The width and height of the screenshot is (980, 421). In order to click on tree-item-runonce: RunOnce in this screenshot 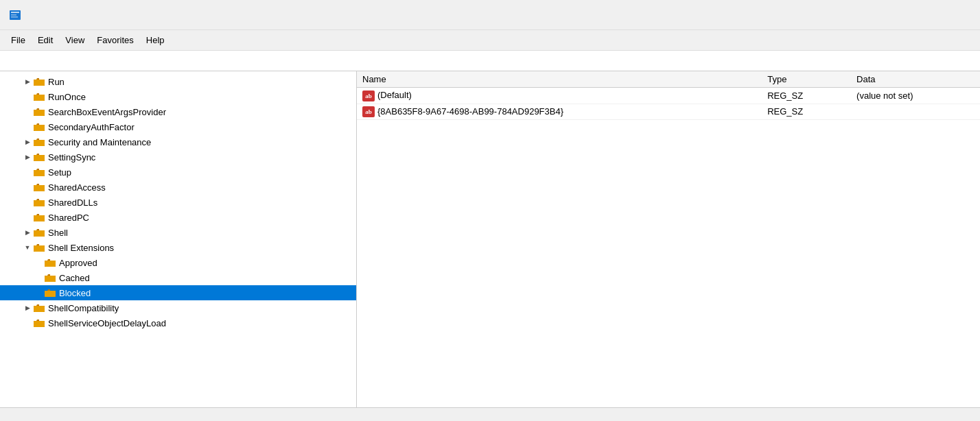, I will do `click(178, 97)`.